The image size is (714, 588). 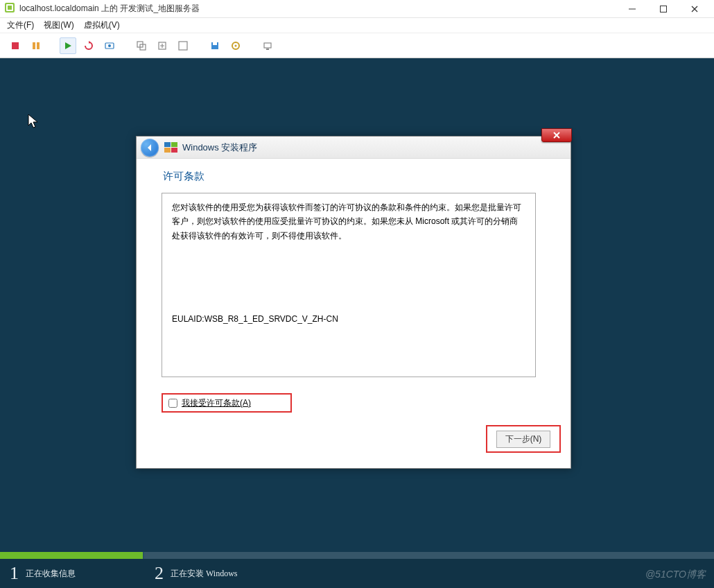 I want to click on stop-icon, so click(x=15, y=46).